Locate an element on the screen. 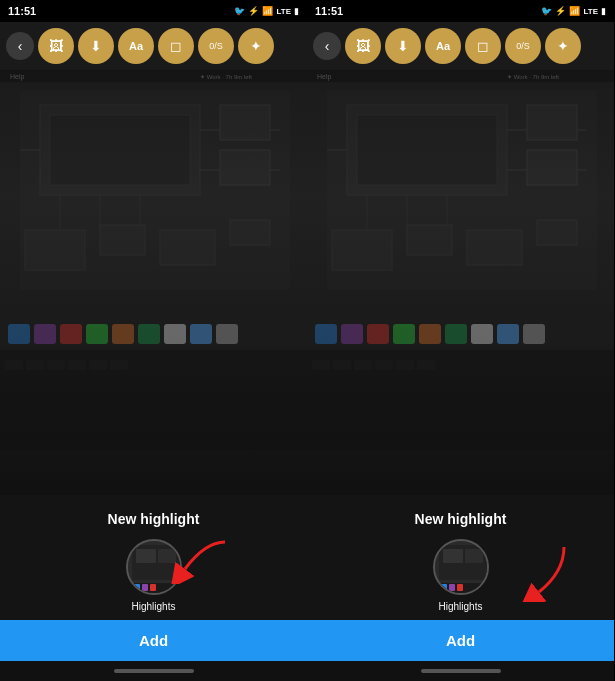 Image resolution: width=615 pixels, height=681 pixels. toolbar-btn-photo-right: 🖼 is located at coordinates (363, 46).